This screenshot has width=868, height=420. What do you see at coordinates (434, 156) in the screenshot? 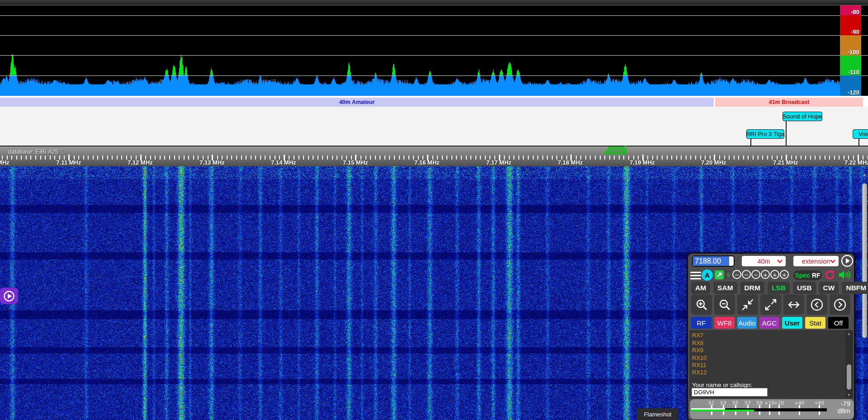
I see `frequency-scale: database: EiBi-A25 7.10 MHz7.11 MHz7.12 …` at bounding box center [434, 156].